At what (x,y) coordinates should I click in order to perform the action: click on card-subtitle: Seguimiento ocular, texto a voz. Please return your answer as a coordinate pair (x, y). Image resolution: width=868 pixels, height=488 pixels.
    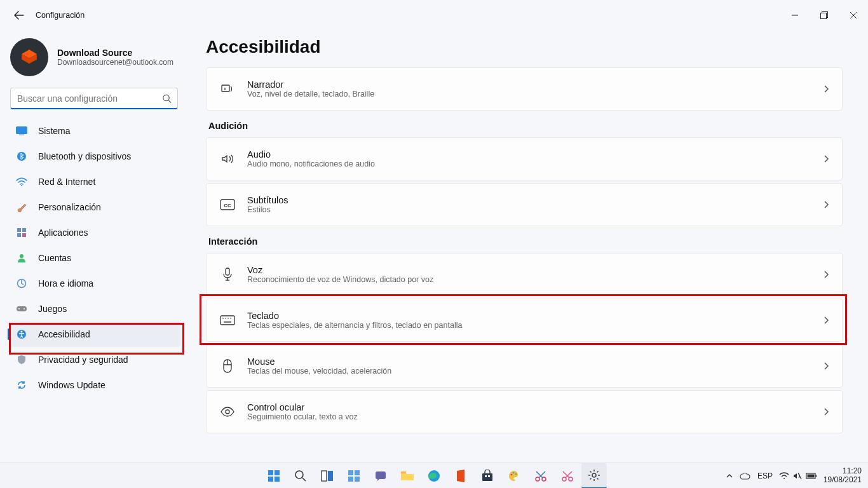
    Looking at the image, I should click on (302, 417).